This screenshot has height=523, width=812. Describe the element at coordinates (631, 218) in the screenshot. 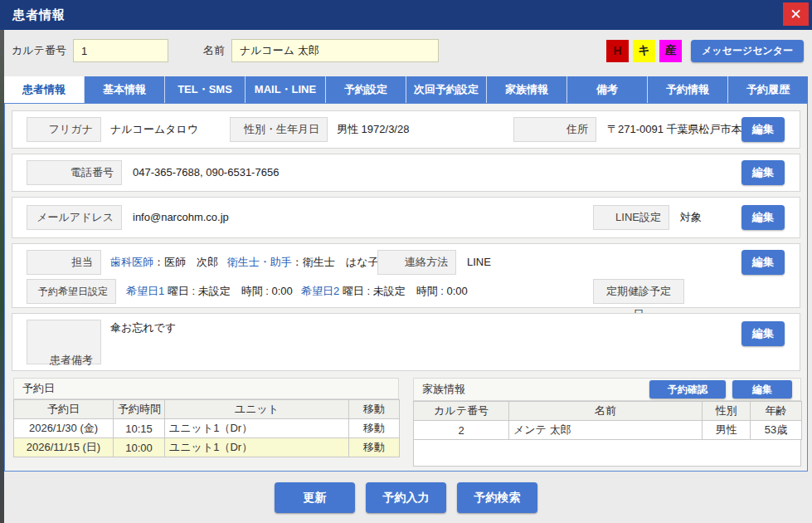

I see `line-setting-label: LINE設定` at that location.